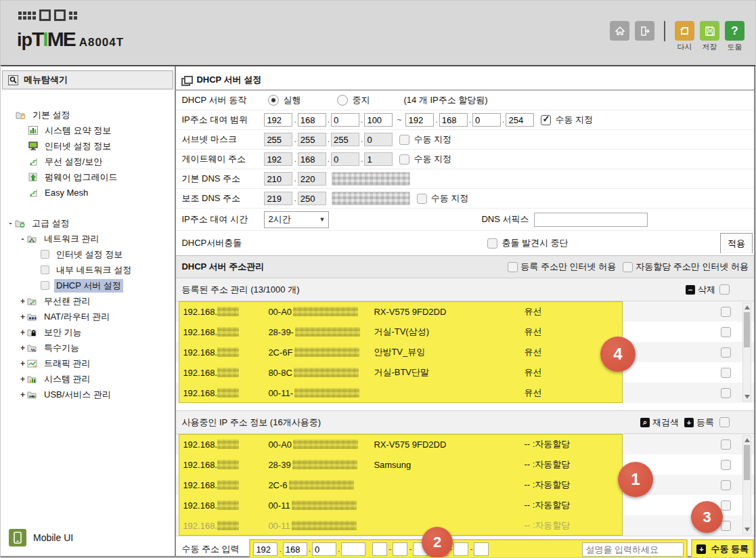 The width and height of the screenshot is (756, 558). Describe the element at coordinates (644, 31) in the screenshot. I see `logout-button` at that location.